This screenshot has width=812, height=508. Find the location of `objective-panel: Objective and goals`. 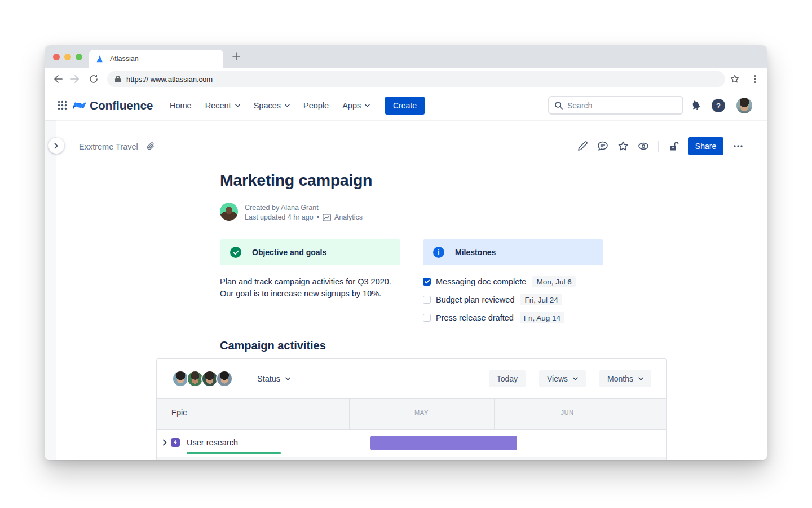

objective-panel: Objective and goals is located at coordinates (310, 252).